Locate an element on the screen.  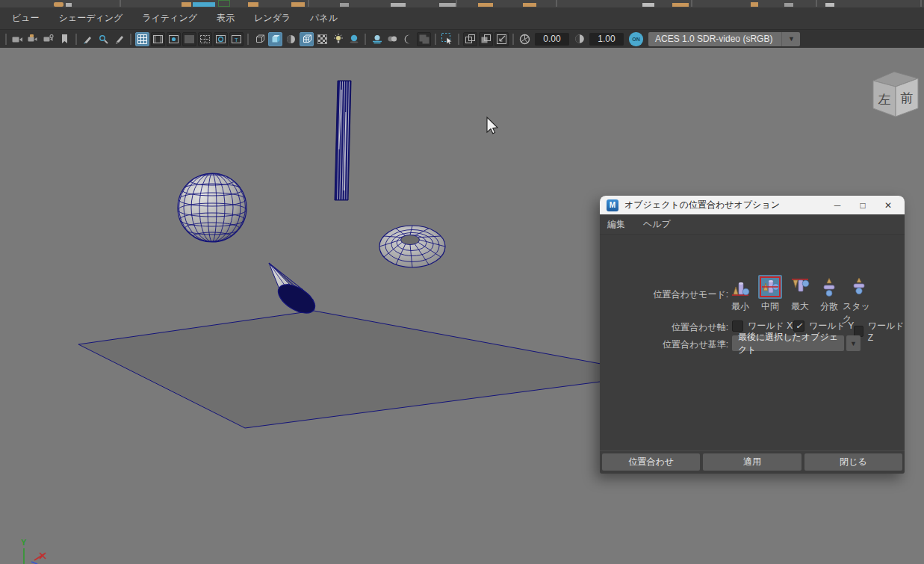
sphere-object is located at coordinates (212, 208).